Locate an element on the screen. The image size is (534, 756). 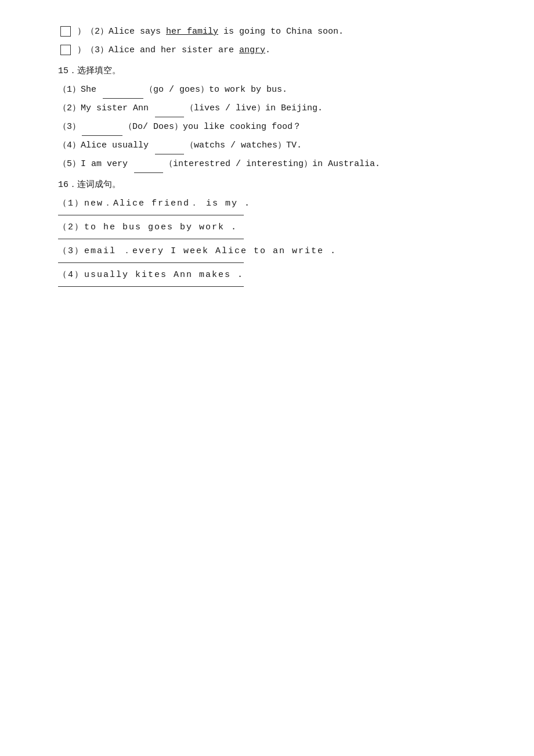
q15-5: （5）I am very （interestred / interesting）… is located at coordinates (273, 164).